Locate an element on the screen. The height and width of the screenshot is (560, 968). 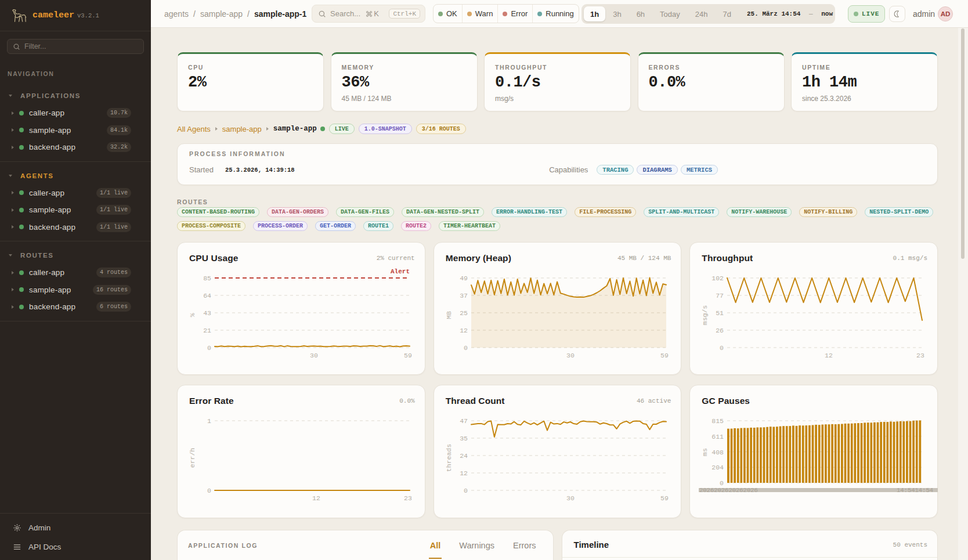
svg-text: 47 is located at coordinates (464, 421).